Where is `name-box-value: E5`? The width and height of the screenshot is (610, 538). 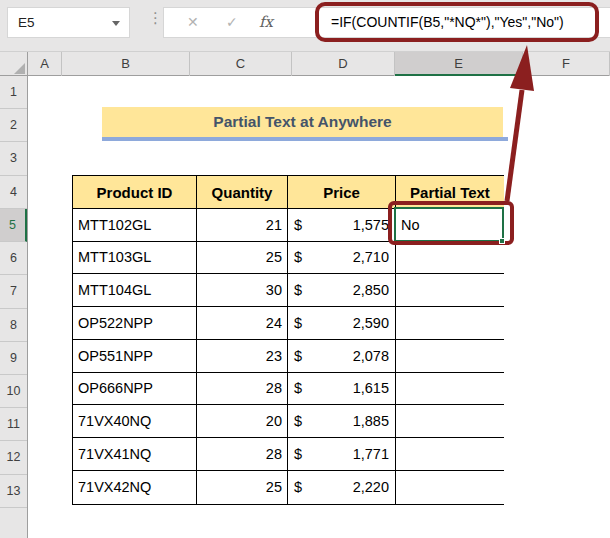
name-box-value: E5 is located at coordinates (26, 22).